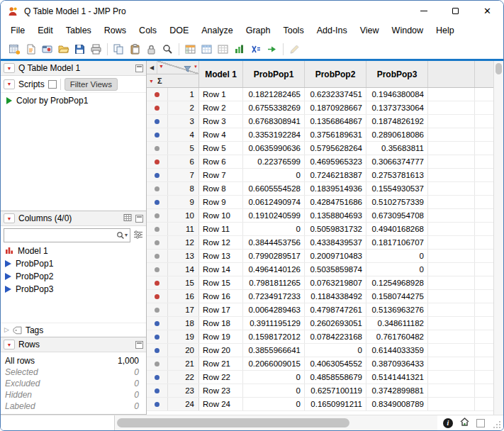 This screenshot has height=431, width=504. What do you see at coordinates (221, 377) in the screenshot?
I see `model1-cell: Row 22` at bounding box center [221, 377].